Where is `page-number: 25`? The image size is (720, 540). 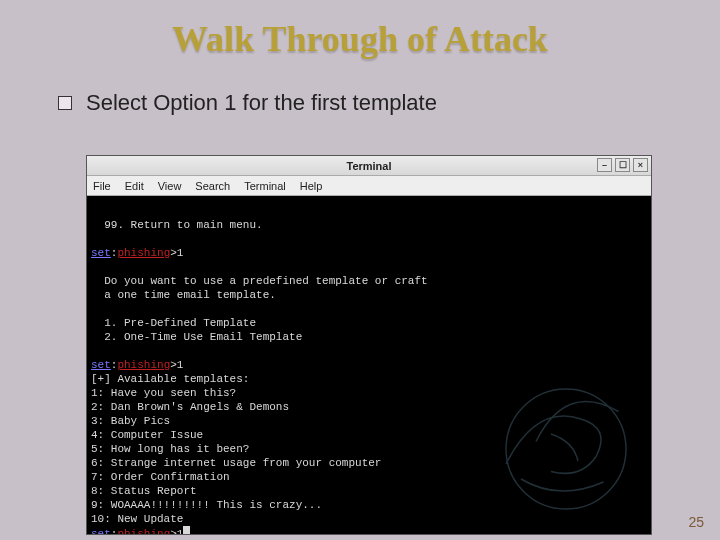 page-number: 25 is located at coordinates (696, 522).